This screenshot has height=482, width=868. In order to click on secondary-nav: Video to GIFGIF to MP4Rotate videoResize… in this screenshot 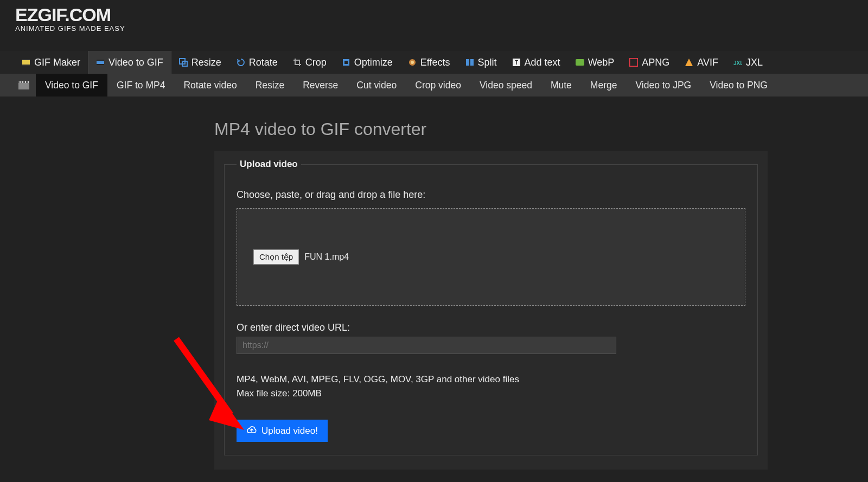, I will do `click(434, 85)`.